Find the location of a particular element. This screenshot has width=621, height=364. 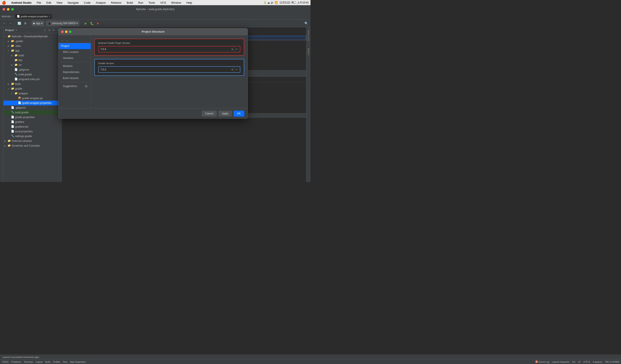

collapse-btn: ⊟ is located at coordinates (49, 30).